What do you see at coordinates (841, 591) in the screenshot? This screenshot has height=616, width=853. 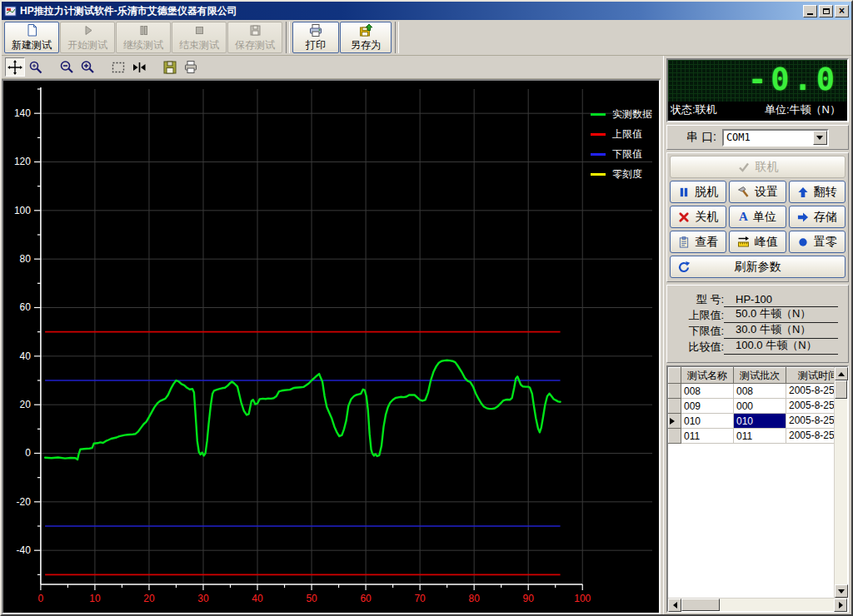 I see `arrow-down-icon` at bounding box center [841, 591].